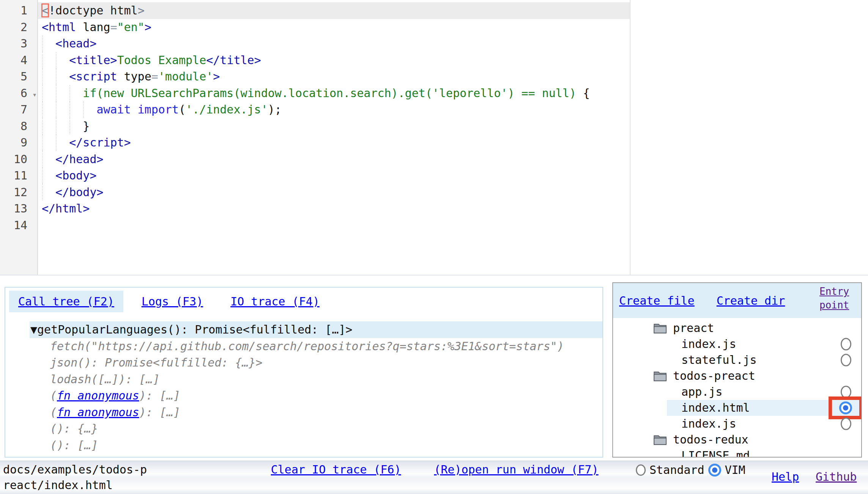 This screenshot has height=494, width=868. Describe the element at coordinates (677, 470) in the screenshot. I see `keybinding-label-standard: Standard` at that location.